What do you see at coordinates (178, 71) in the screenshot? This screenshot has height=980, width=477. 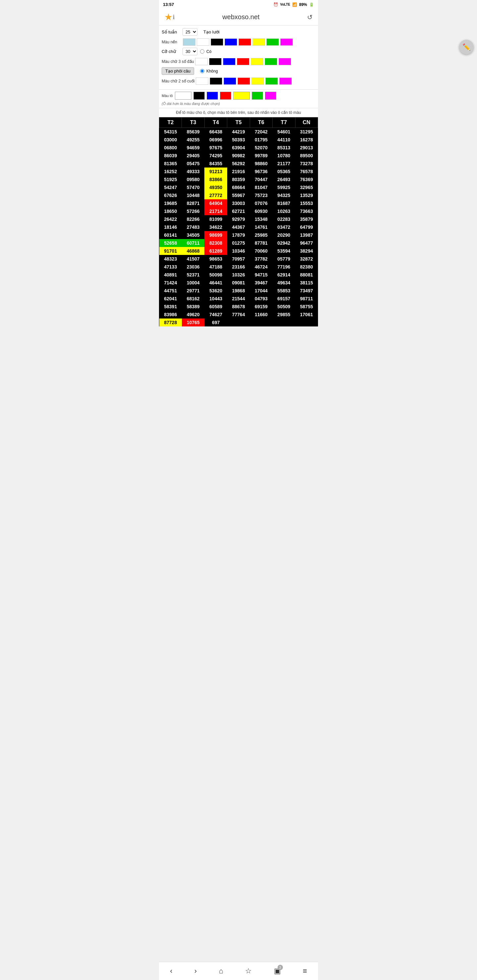 I see `tao-phoi-button: Tạo phôi câu` at bounding box center [178, 71].